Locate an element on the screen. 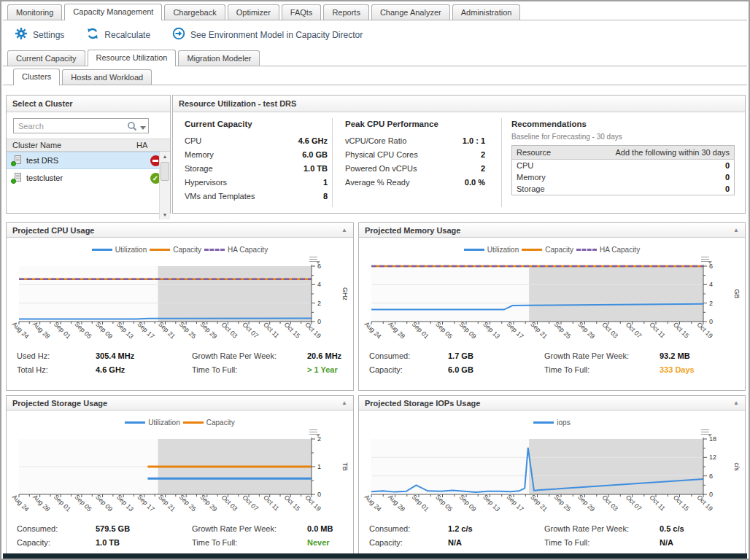  metric-value: 8 is located at coordinates (325, 196).